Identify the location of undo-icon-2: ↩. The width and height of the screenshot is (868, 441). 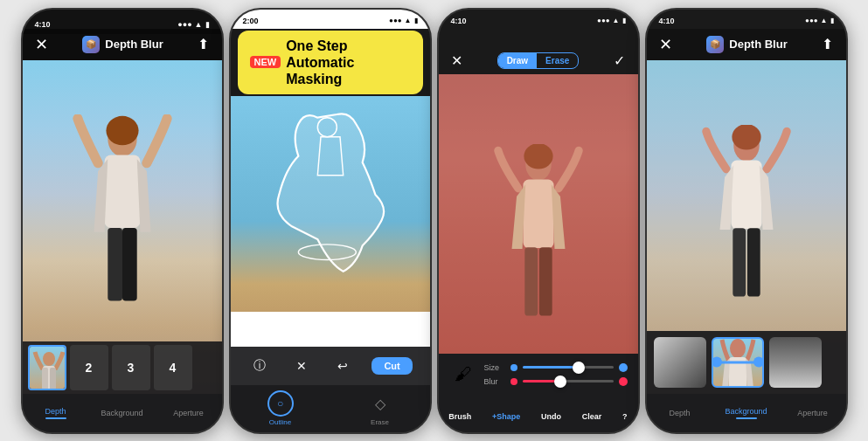
(343, 366).